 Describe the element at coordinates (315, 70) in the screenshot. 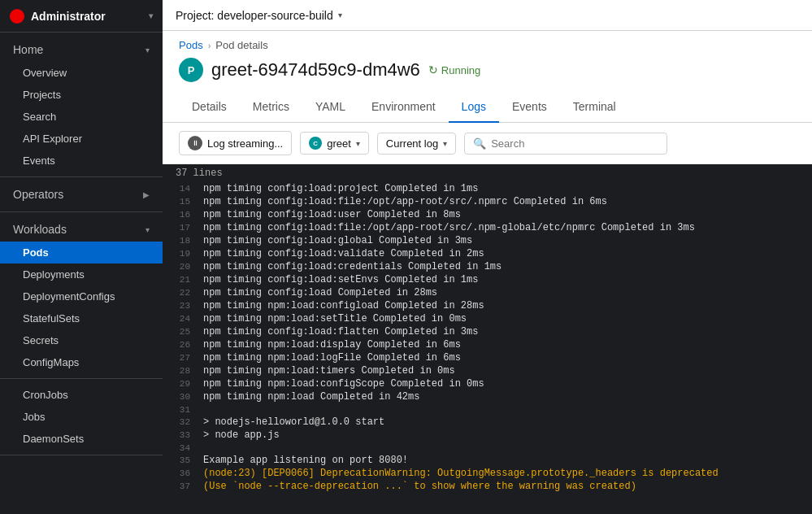

I see `page-title: greet-69474d59c9-dm4w6` at that location.